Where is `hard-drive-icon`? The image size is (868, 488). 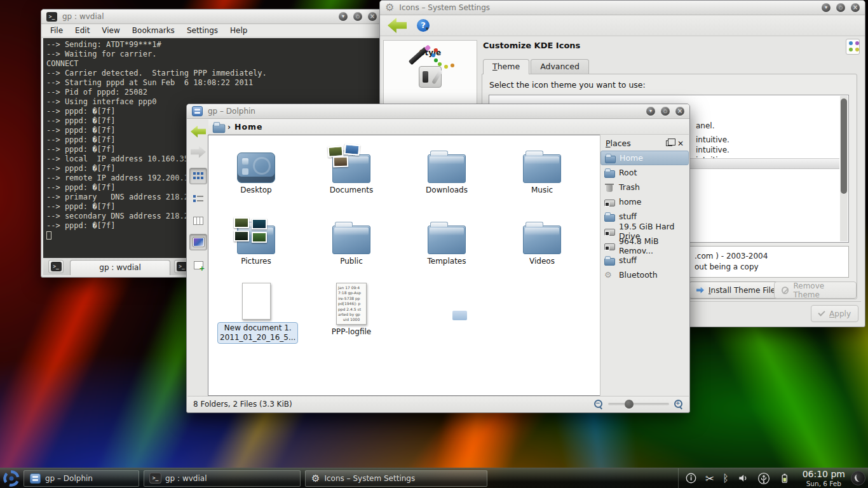
hard-drive-icon is located at coordinates (609, 202).